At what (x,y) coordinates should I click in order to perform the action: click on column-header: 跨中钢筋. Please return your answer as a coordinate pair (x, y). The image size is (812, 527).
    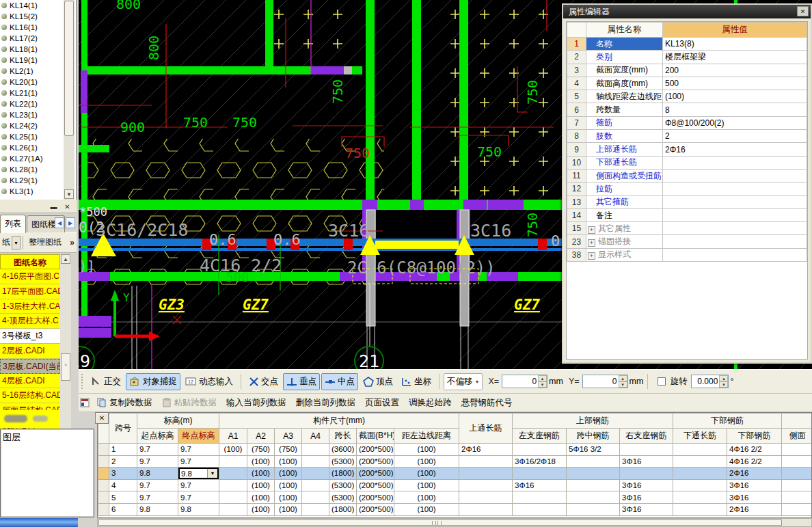
    Looking at the image, I should click on (593, 436).